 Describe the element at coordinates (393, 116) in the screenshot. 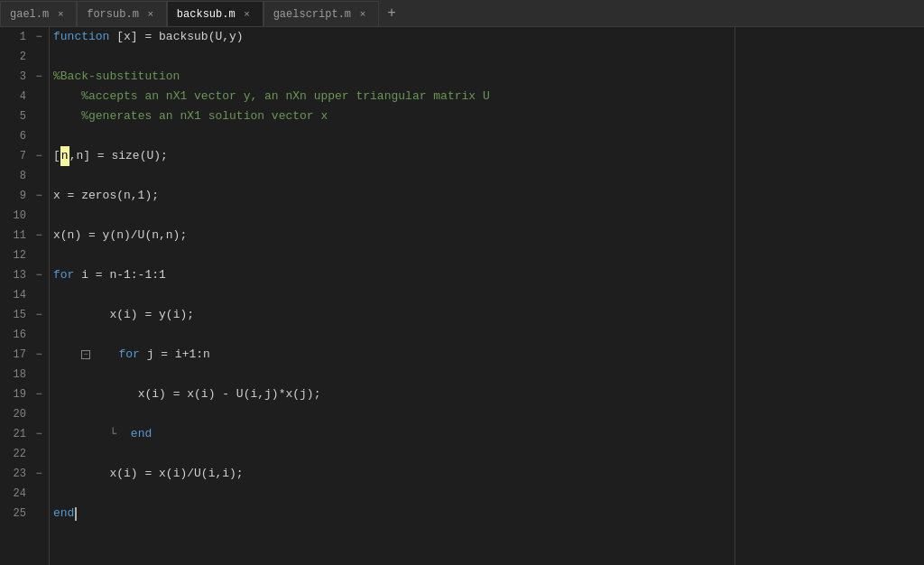

I see `code-line-5: %generates an nX1 solution vector x` at that location.